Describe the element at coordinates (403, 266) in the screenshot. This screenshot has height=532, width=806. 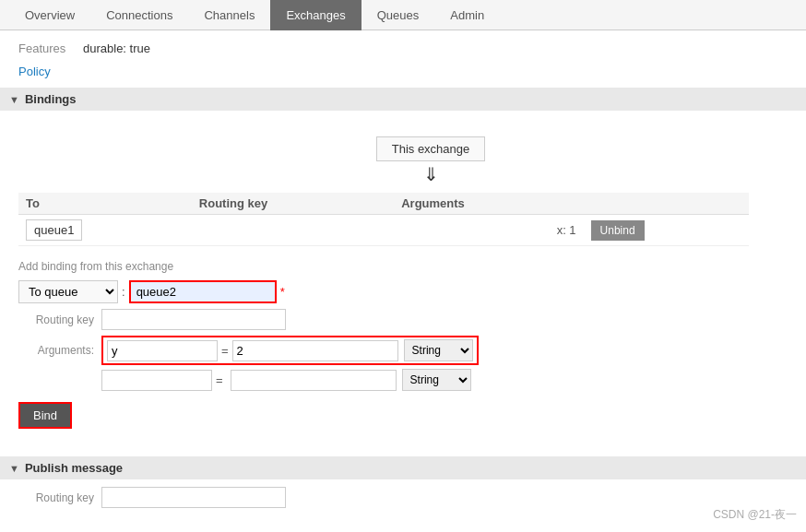
I see `add-binding-title: Add binding from this exchange` at that location.